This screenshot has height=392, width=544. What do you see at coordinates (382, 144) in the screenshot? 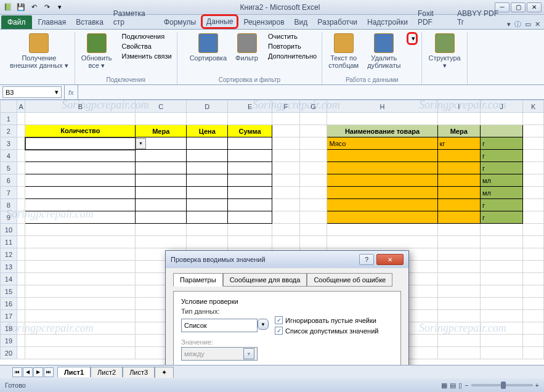
I see `cell: Мясо` at bounding box center [382, 144].